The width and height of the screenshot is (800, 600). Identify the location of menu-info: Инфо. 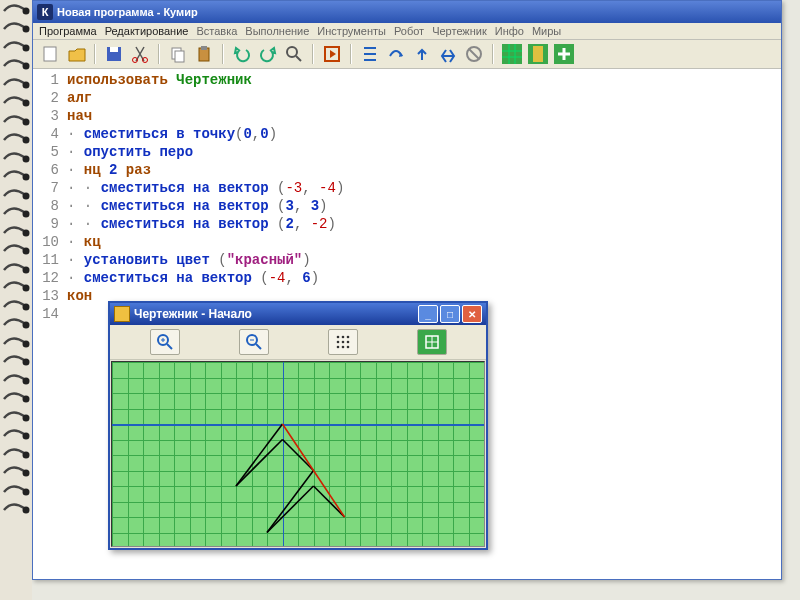
(510, 31).